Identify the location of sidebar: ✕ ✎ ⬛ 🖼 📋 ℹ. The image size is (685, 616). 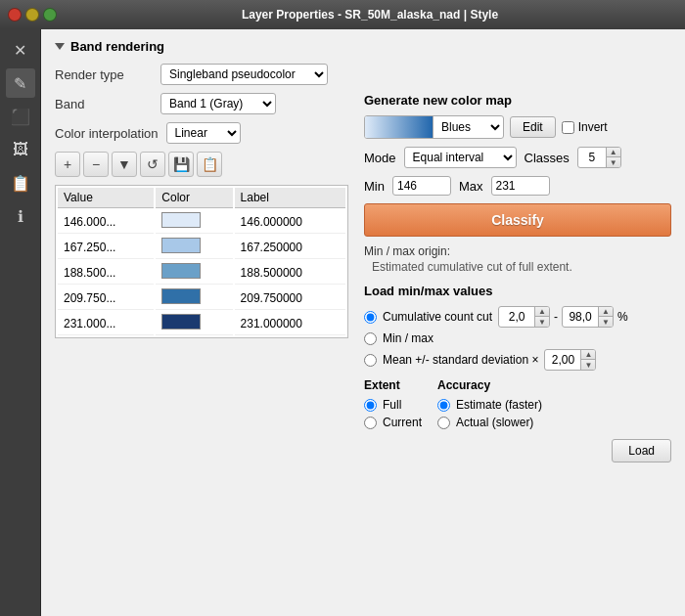
(21, 323).